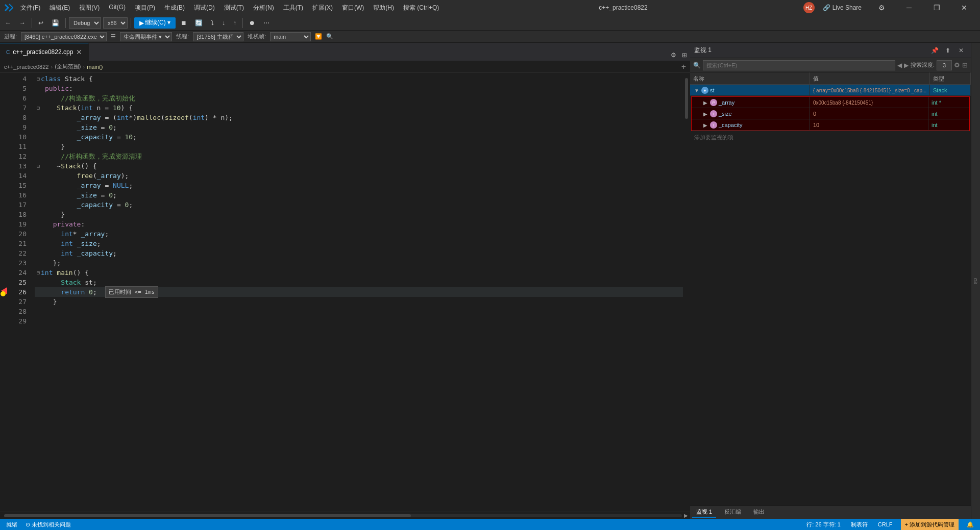 This screenshot has height=530, width=980. Describe the element at coordinates (870, 79) in the screenshot. I see `col-value-header: 值` at that location.